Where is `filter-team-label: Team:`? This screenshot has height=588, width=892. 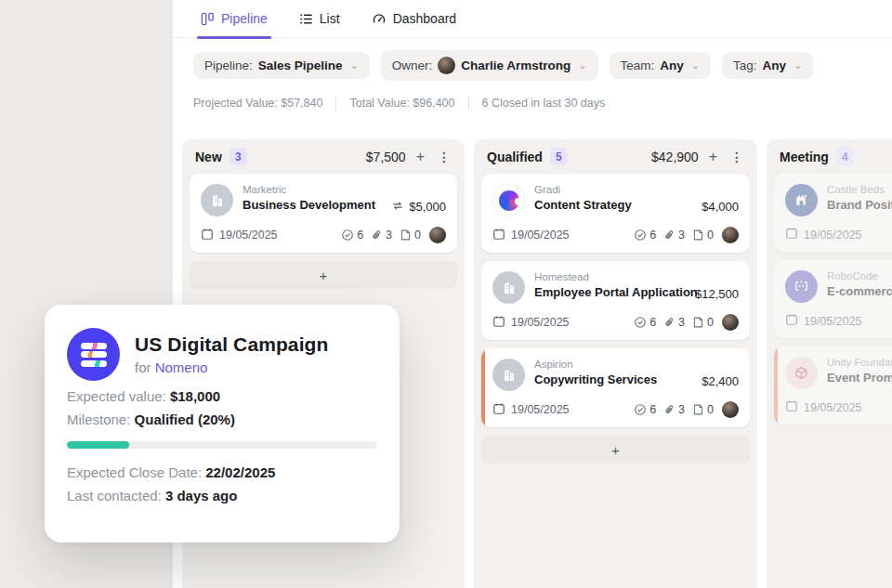 filter-team-label: Team: is located at coordinates (637, 65).